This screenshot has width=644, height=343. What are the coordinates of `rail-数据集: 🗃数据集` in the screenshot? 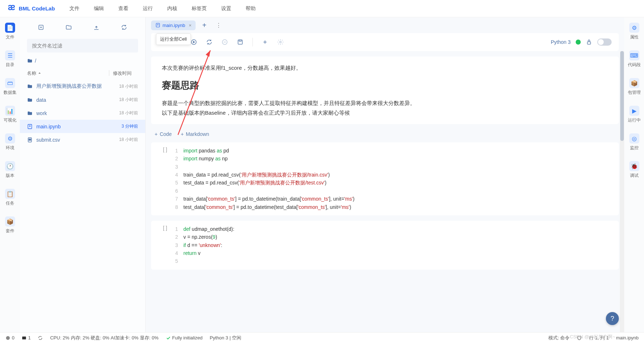 It's located at (10, 87).